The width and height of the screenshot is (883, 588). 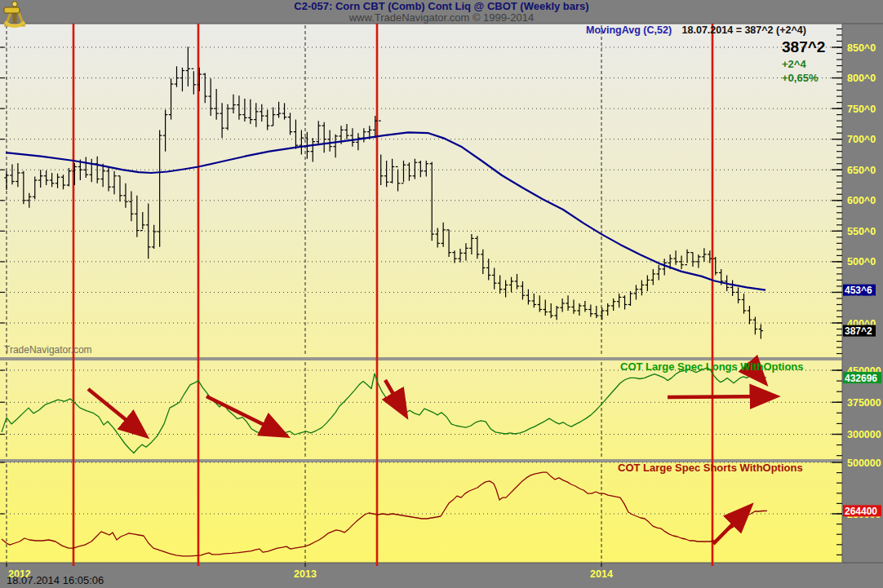 I want to click on value-box-text: 432696, so click(x=861, y=378).